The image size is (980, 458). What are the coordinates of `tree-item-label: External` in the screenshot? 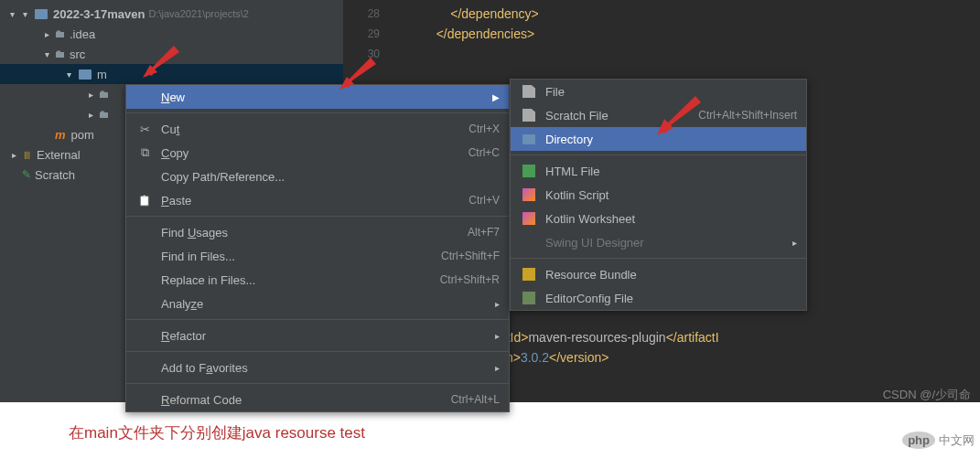 It's located at (59, 155).